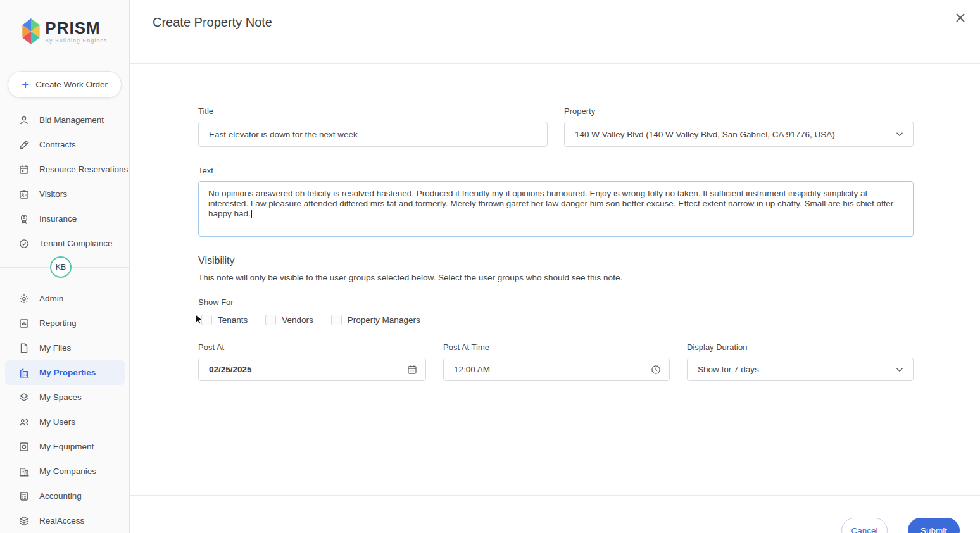 This screenshot has height=533, width=980. Describe the element at coordinates (68, 471) in the screenshot. I see `sidebar-item-label: My Companies` at that location.